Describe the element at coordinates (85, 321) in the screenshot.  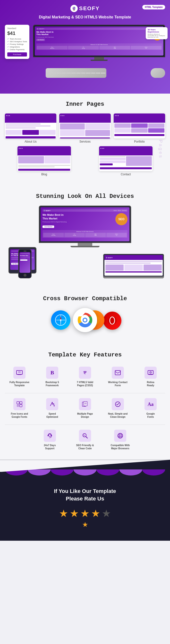
I see `browser-icons-row` at that location.